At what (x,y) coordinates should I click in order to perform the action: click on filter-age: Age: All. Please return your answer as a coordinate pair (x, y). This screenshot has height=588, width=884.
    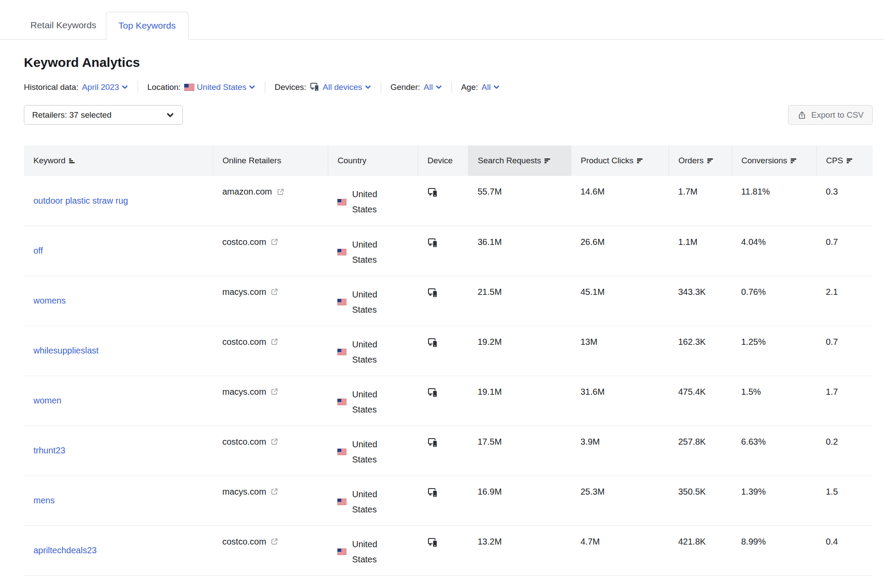
    Looking at the image, I should click on (481, 87).